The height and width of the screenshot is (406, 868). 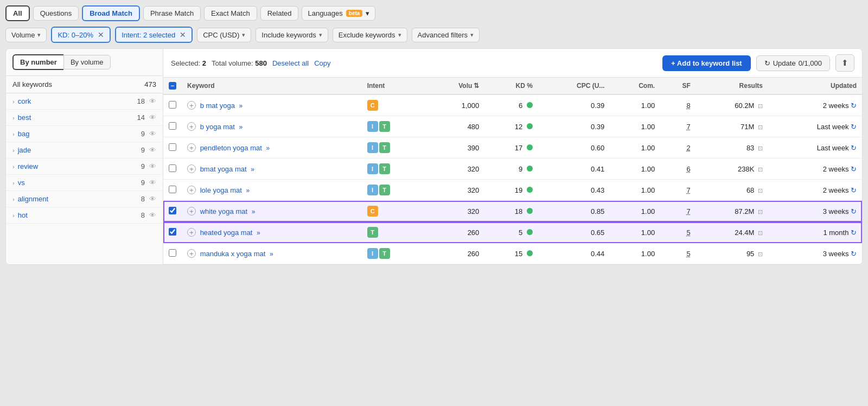 I want to click on intent-badge-t: T, so click(x=385, y=126).